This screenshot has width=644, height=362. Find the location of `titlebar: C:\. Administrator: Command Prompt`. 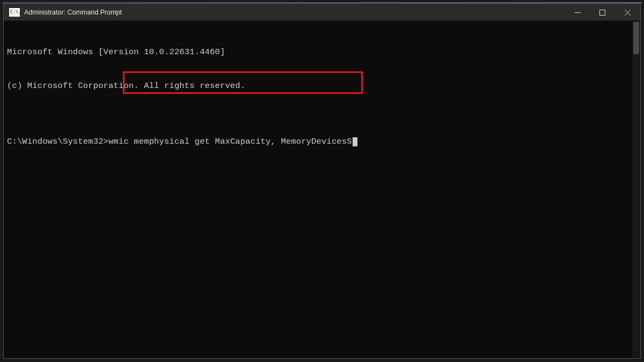

titlebar: C:\. Administrator: Command Prompt is located at coordinates (322, 12).